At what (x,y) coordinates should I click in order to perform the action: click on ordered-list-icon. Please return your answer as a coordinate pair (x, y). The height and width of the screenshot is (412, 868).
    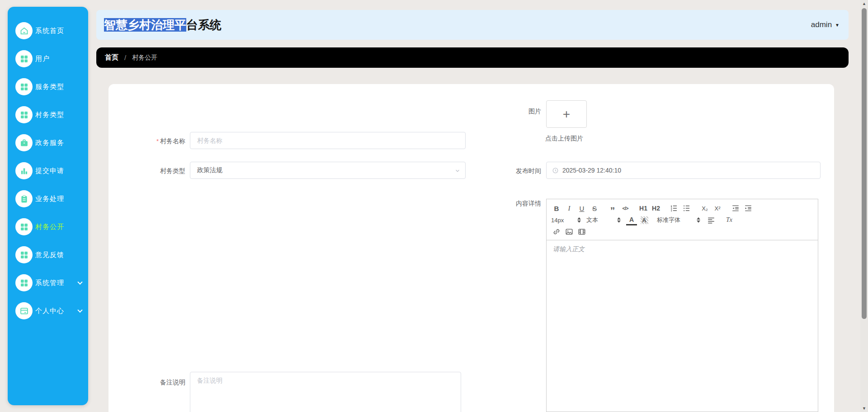
    Looking at the image, I should click on (674, 208).